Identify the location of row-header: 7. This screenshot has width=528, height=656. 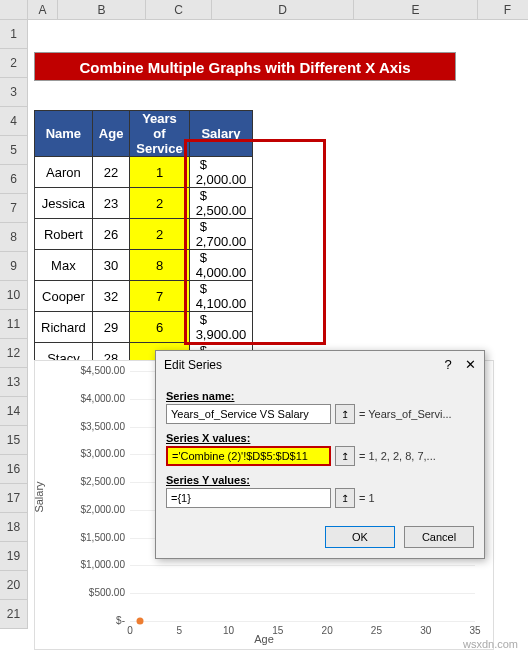
(14, 208).